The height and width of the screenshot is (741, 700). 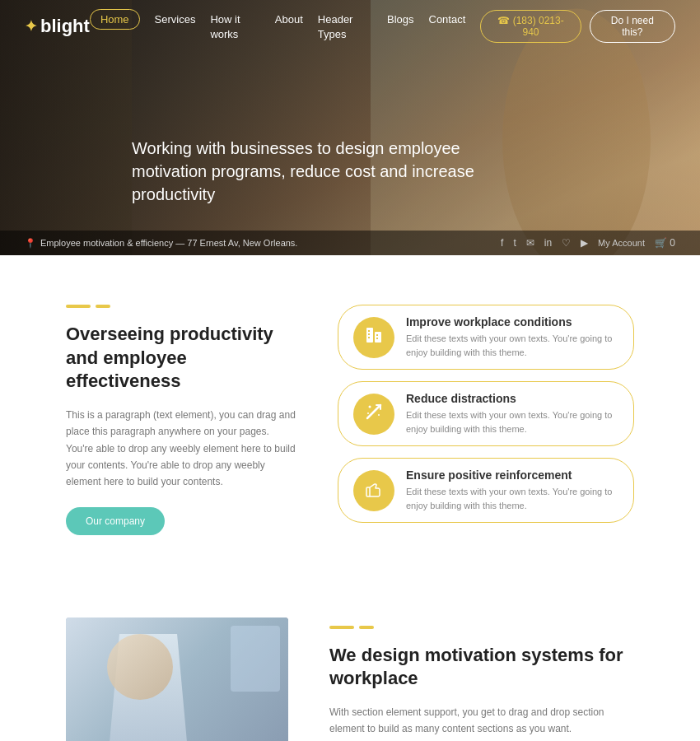 What do you see at coordinates (632, 26) in the screenshot?
I see `cta-button: Do I need this?` at bounding box center [632, 26].